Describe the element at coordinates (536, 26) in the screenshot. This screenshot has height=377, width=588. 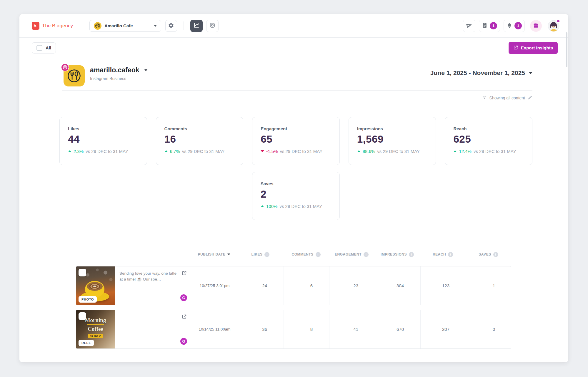
I see `rewards-button` at that location.